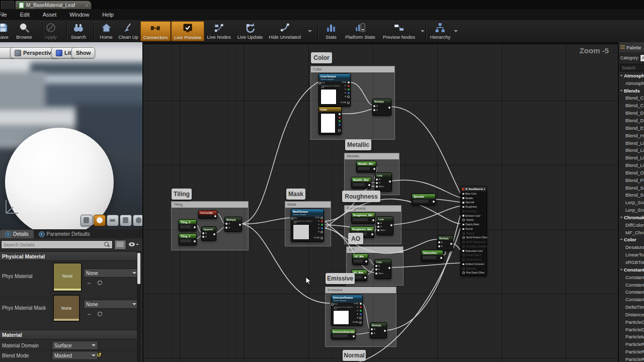 The width and height of the screenshot is (644, 362). I want to click on browse-to-asset-icon, so click(100, 314).